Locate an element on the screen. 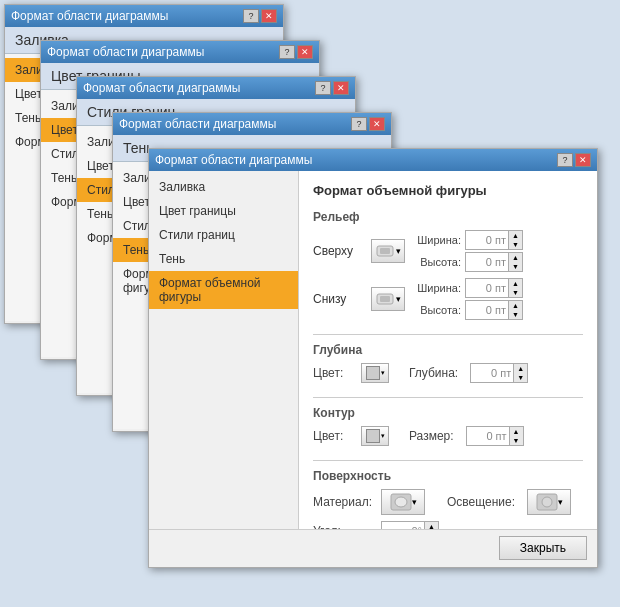 This screenshot has height=607, width=620. top-width-row: Ширина: ▲ ▼ is located at coordinates (468, 240).